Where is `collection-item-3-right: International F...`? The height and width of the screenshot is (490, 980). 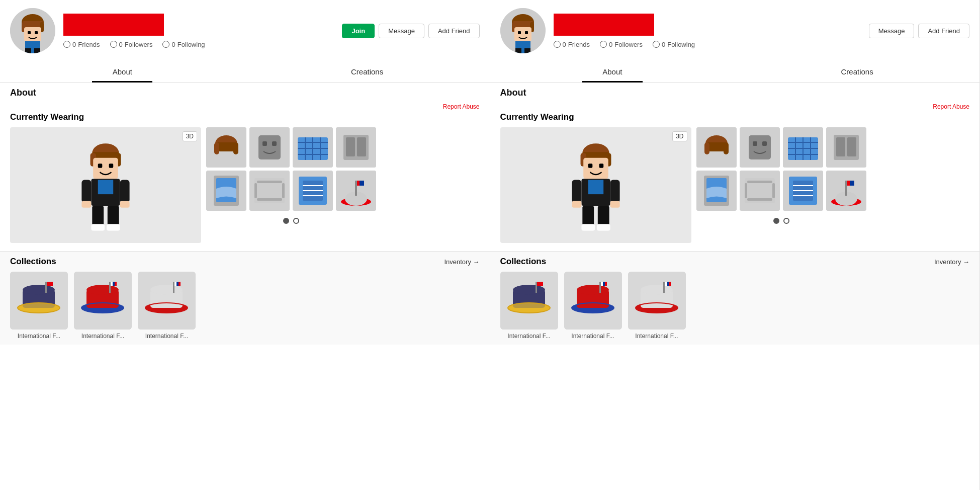
collection-item-3-right: International F... is located at coordinates (657, 306).